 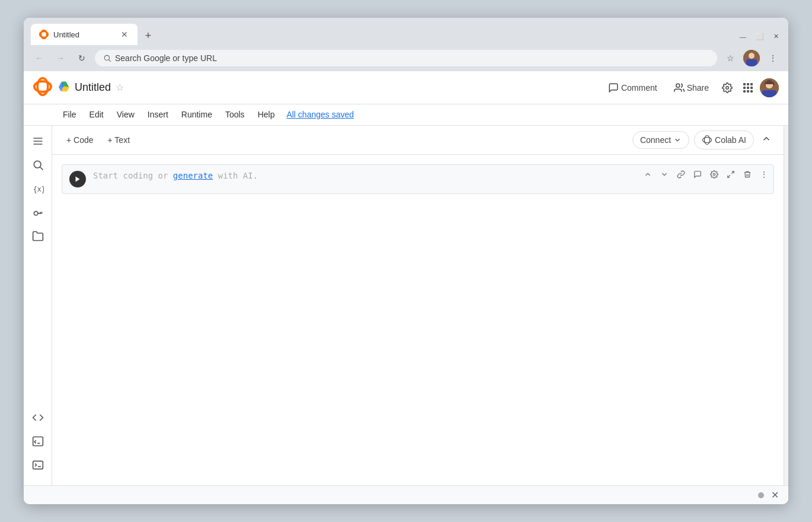 I want to click on sidebar-code-view-icon, so click(x=38, y=418).